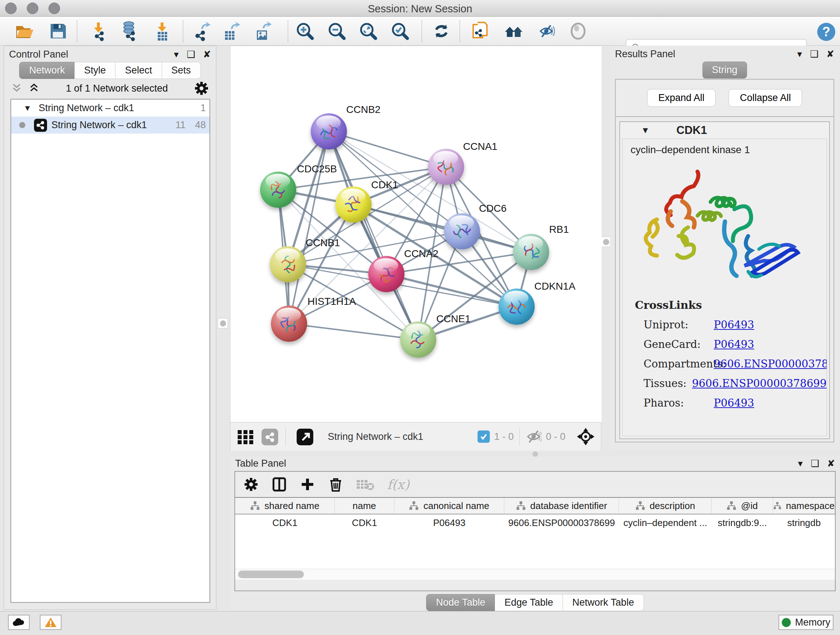 The height and width of the screenshot is (635, 840). I want to click on refresh-icon, so click(441, 31).